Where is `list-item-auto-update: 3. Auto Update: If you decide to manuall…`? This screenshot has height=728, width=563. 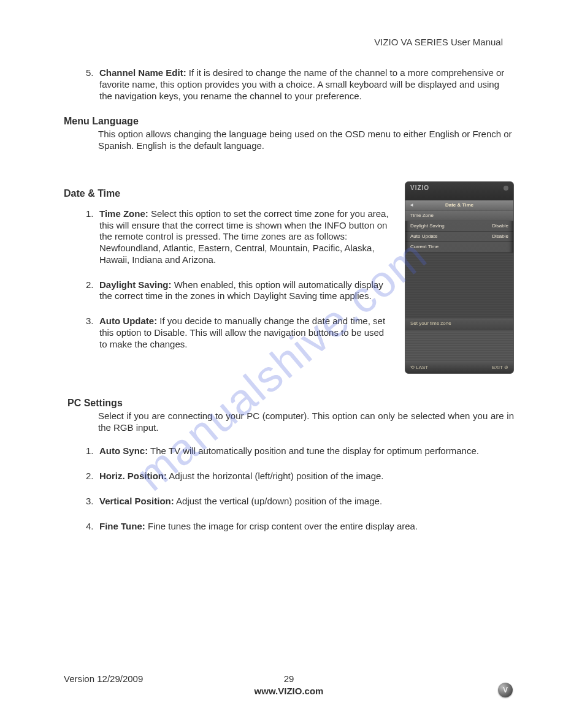
list-item-auto-update: 3. Auto Update: If you decide to manuall… is located at coordinates (240, 333).